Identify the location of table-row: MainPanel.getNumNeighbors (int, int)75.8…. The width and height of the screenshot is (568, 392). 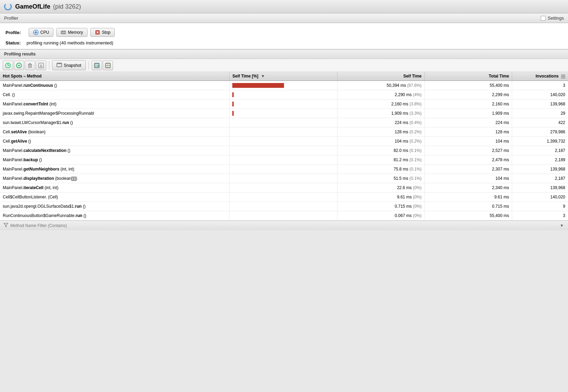
(284, 169).